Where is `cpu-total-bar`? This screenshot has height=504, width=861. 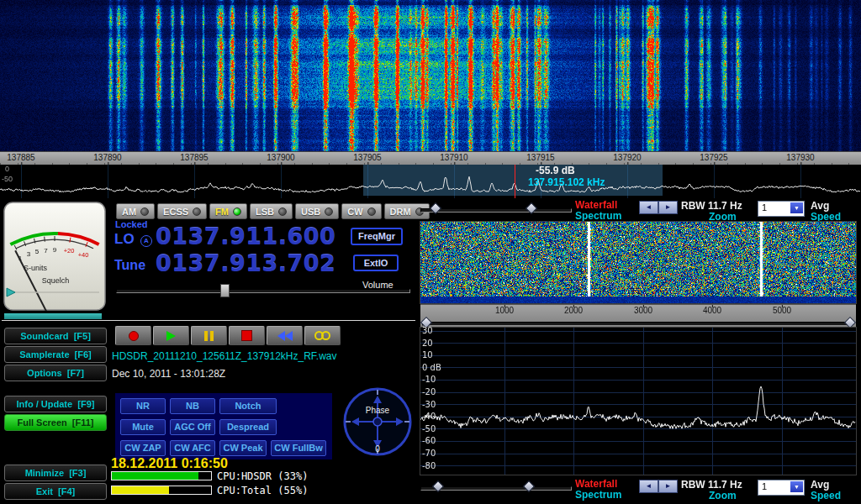
cpu-total-bar is located at coordinates (161, 491).